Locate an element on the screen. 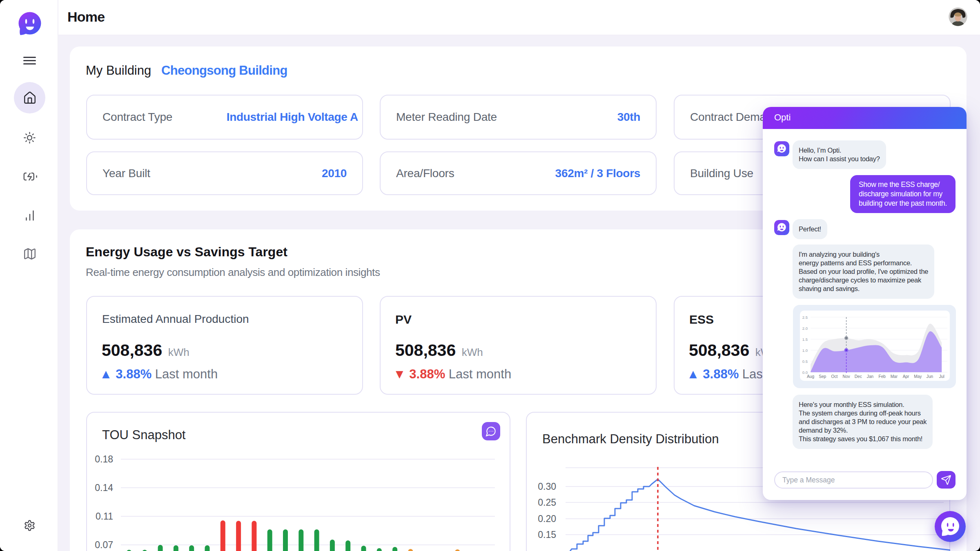 The width and height of the screenshot is (980, 551). svg-text: Jun is located at coordinates (930, 376).